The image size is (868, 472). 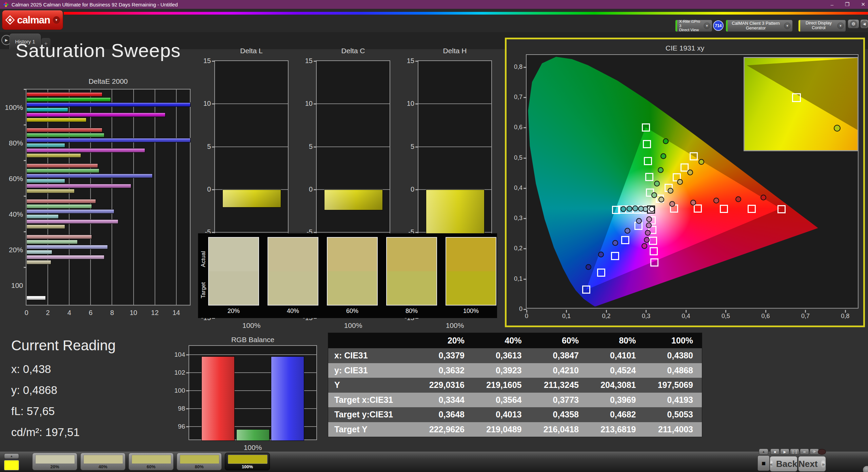 I want to click on pattern-level-button-100%: 100%, so click(x=248, y=461).